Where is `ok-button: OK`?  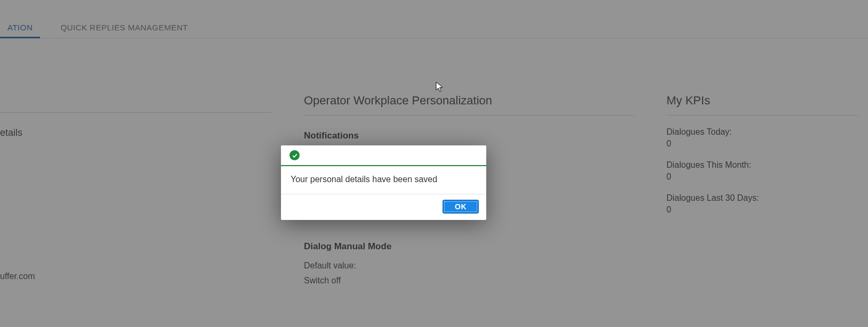
ok-button: OK is located at coordinates (461, 207).